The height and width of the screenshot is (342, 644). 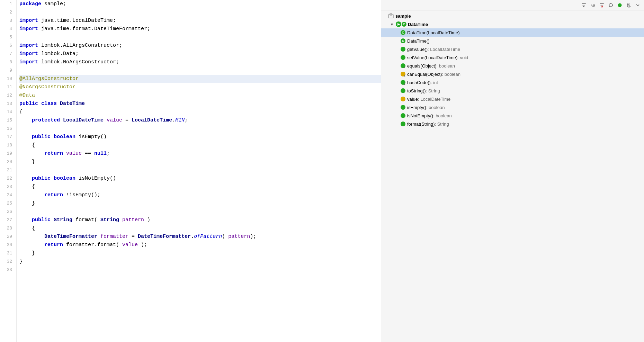 I want to click on tree-item-canEqual: ▲canEqual(Object) : boolean, so click(x=512, y=74).